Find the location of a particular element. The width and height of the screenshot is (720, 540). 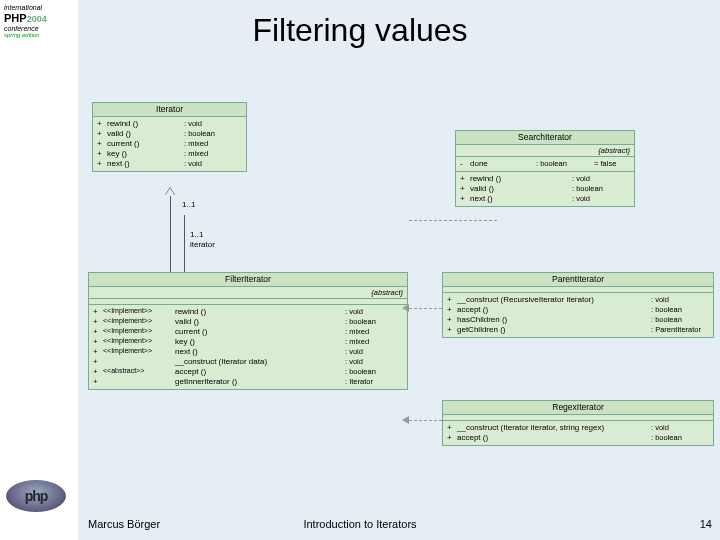

connector-search-to-filter is located at coordinates (453, 220).